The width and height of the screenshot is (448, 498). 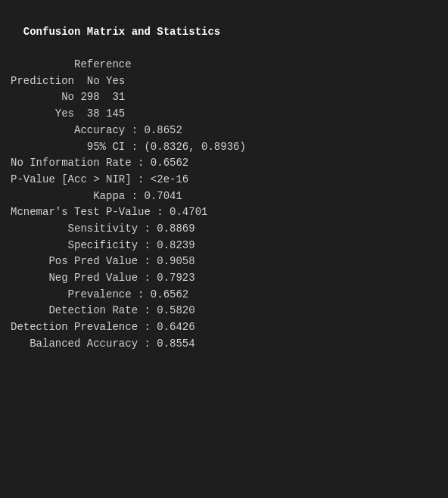 I want to click on terminal-line-kappa: Kappa : 0.7041, so click(x=224, y=197).